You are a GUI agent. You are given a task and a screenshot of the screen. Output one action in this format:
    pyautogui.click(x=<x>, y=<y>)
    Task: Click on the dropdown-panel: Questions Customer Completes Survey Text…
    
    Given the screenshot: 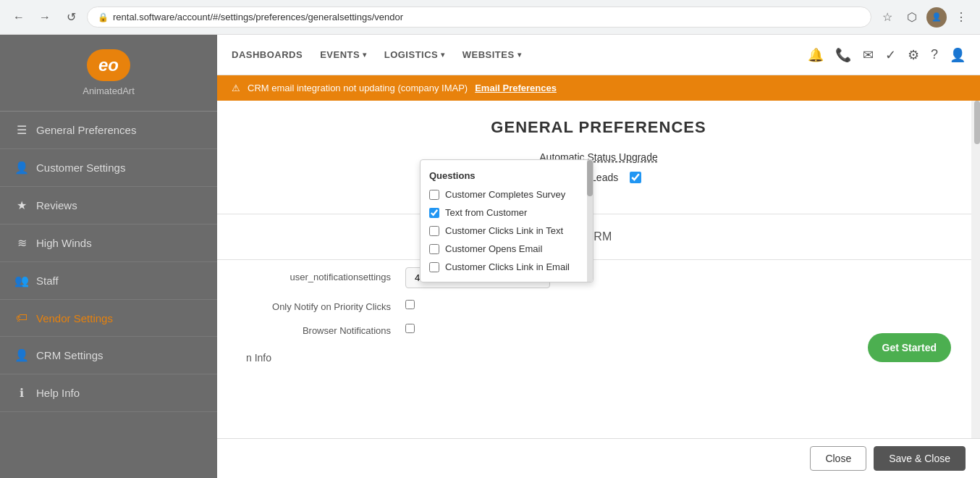 What is the action you would take?
    pyautogui.click(x=507, y=221)
    